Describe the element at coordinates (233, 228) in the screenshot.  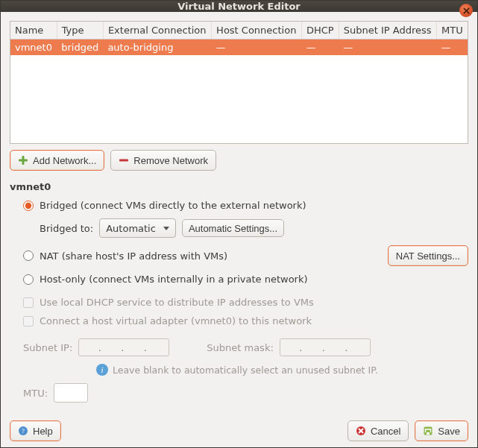
I see `automatic-settings-button: Automatic Settings...` at that location.